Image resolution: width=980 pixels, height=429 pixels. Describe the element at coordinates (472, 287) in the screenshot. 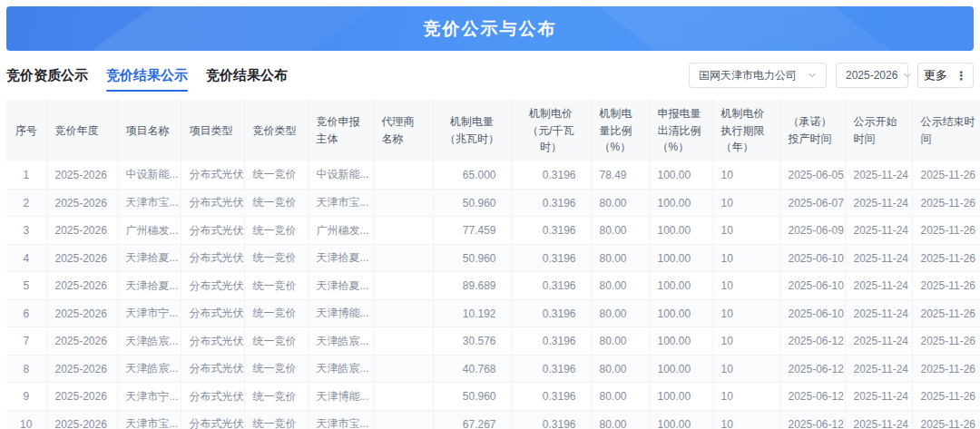

I see `table-cell: 89.689` at that location.